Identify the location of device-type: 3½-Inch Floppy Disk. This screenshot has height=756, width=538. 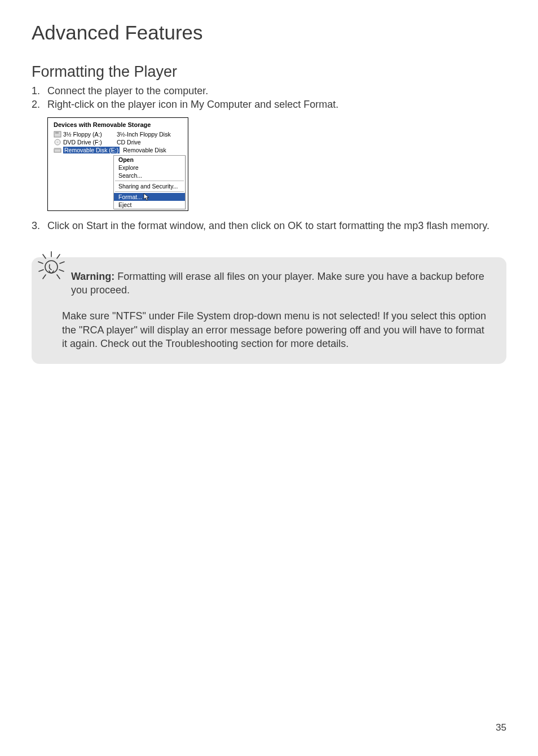
(144, 134).